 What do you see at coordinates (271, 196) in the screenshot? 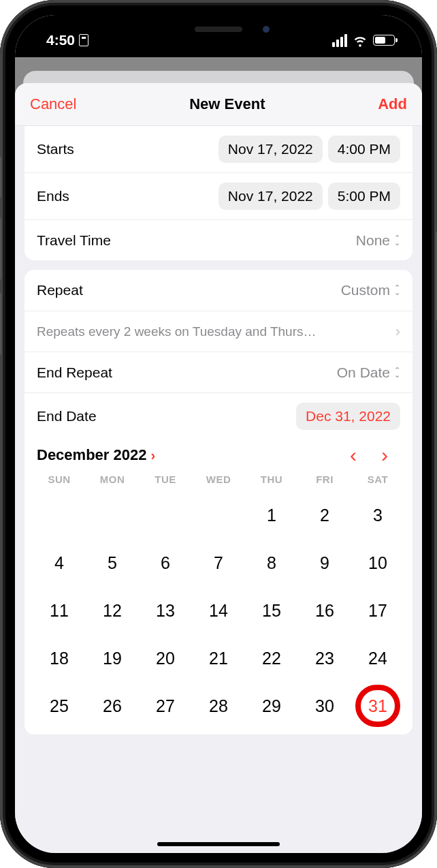
I see `ends-date-picker: Nov 17, 2022` at bounding box center [271, 196].